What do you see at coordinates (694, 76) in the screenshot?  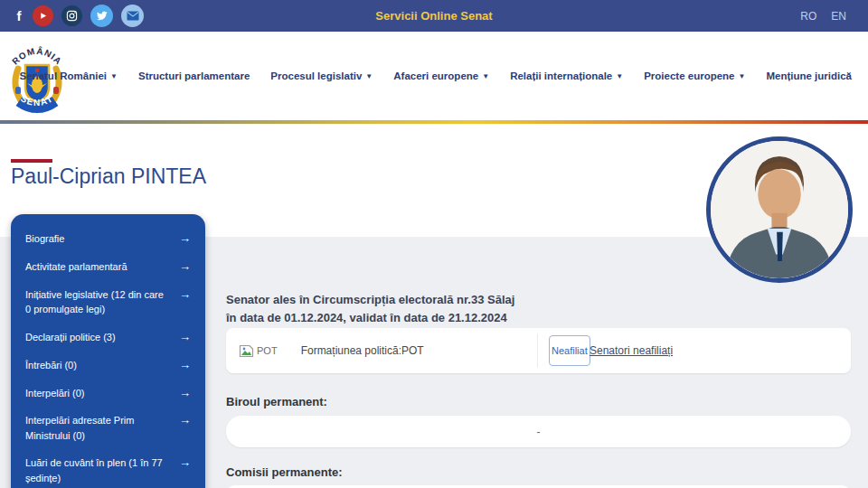 I see `nav-item-proiecte-europene: Proiecte europene▼` at bounding box center [694, 76].